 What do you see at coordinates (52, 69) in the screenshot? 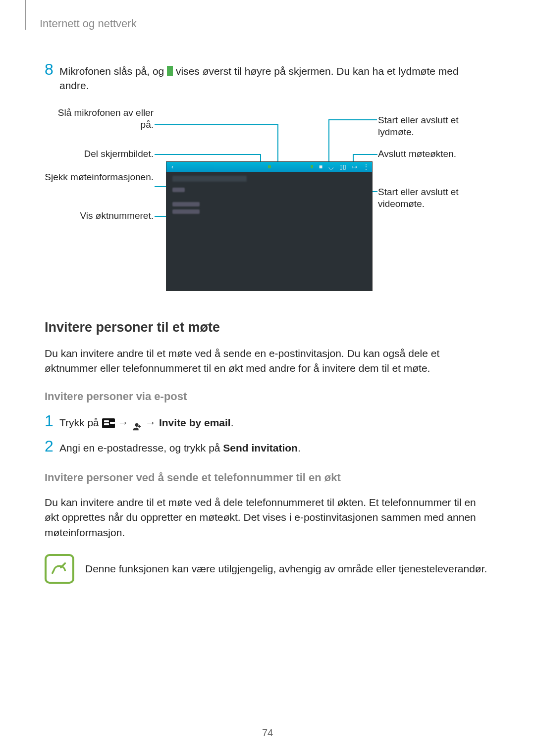
I see `step-number: 8` at bounding box center [52, 69].